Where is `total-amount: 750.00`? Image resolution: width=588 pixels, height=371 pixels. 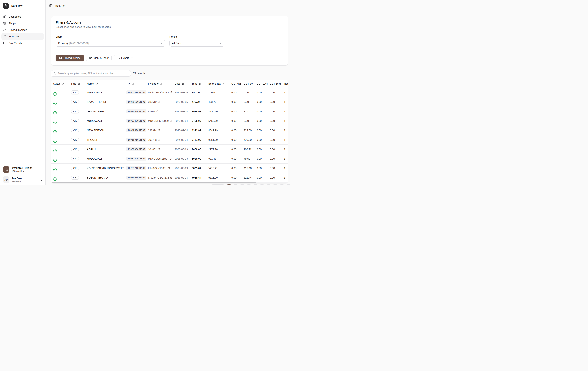
total-amount: 750.00 is located at coordinates (198, 92).